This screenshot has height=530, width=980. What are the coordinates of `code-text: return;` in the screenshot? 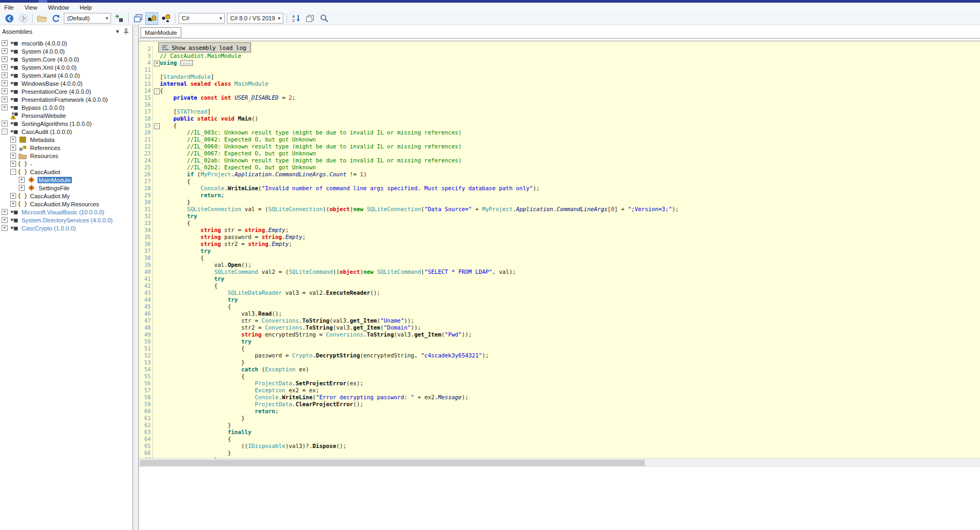 It's located at (219, 412).